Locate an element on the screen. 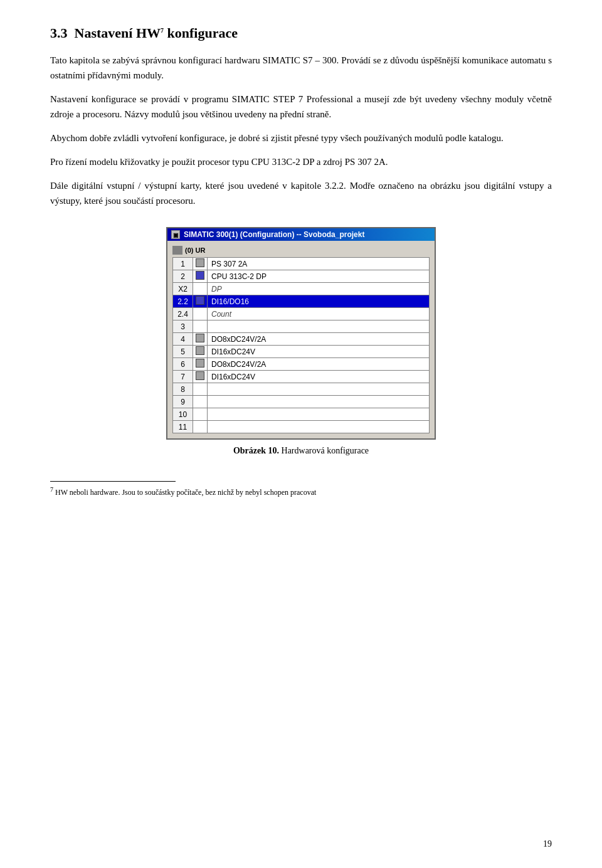 The image size is (602, 868). table-row: 2.4Count is located at coordinates (301, 314).